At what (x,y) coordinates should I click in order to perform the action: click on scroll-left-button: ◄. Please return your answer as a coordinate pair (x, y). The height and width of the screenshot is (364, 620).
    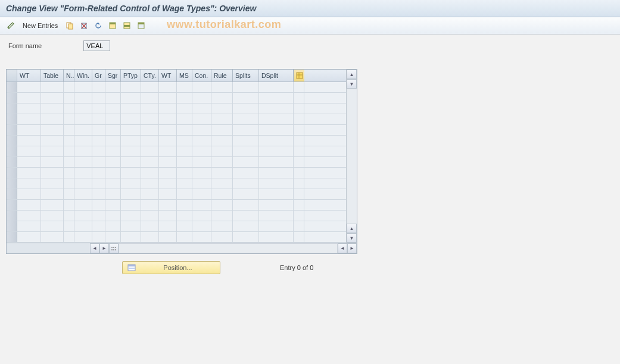
    Looking at the image, I should click on (95, 249).